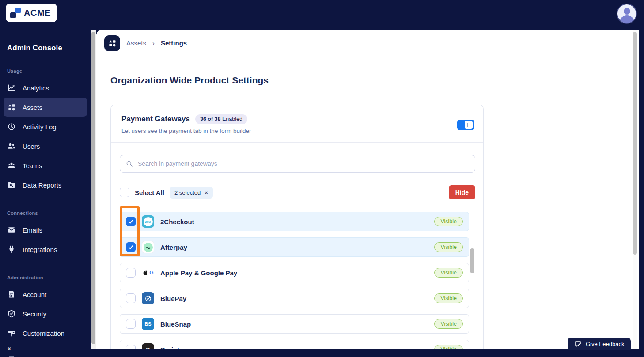  I want to click on selection-controls: Select All 2 selected × Hide, so click(298, 192).